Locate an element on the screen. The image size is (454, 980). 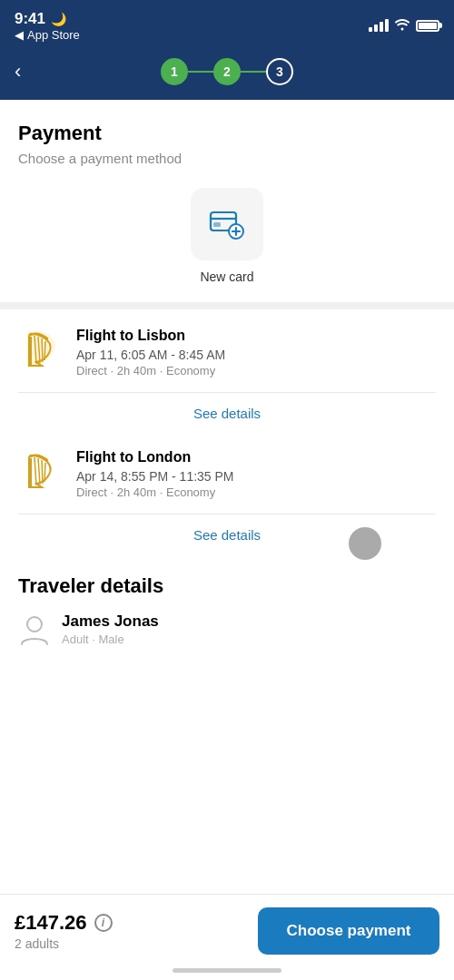
back-app-store-arrow: ◀ is located at coordinates (19, 34).